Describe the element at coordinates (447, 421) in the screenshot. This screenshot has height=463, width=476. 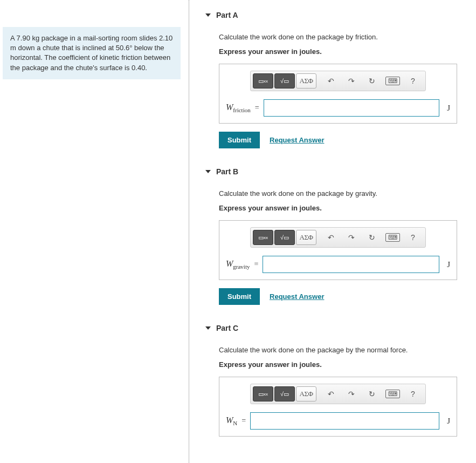
I see `unit-c: J` at that location.